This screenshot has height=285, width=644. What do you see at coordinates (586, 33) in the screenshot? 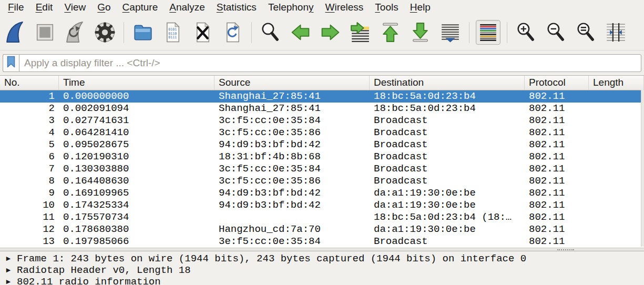
I see `zoom-reset-button` at bounding box center [586, 33].